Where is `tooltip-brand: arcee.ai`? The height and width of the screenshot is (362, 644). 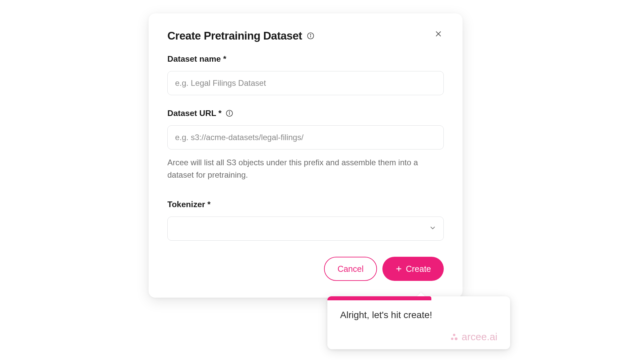 tooltip-brand: arcee.ai is located at coordinates (419, 337).